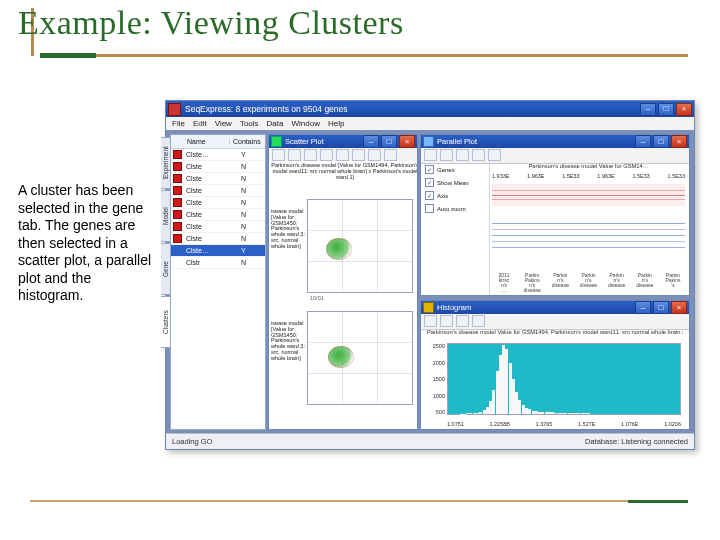 This screenshot has width=720, height=540. Describe the element at coordinates (430, 109) in the screenshot. I see `app-titlebar: SeqExpress: 8 experiments on 9504 genes …` at that location.